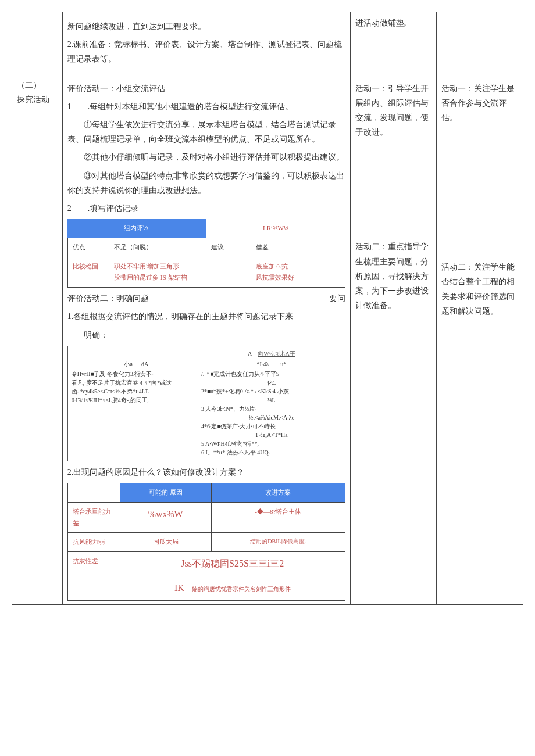  I want to click on rec-left-line: 6·I⅞ii<ΨJH*<<I.胶4奇-,的同工., so click(136, 400).